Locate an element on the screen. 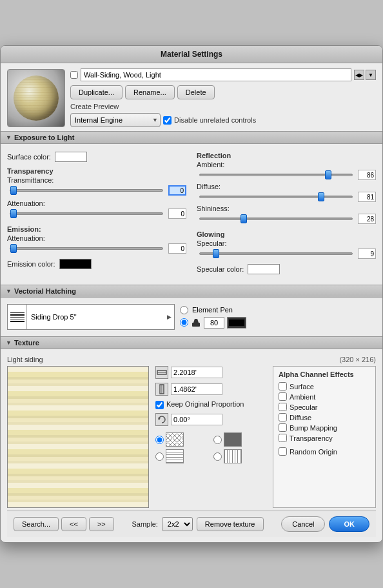  keep-proportion-label: Keep Original Proportion is located at coordinates (205, 404).